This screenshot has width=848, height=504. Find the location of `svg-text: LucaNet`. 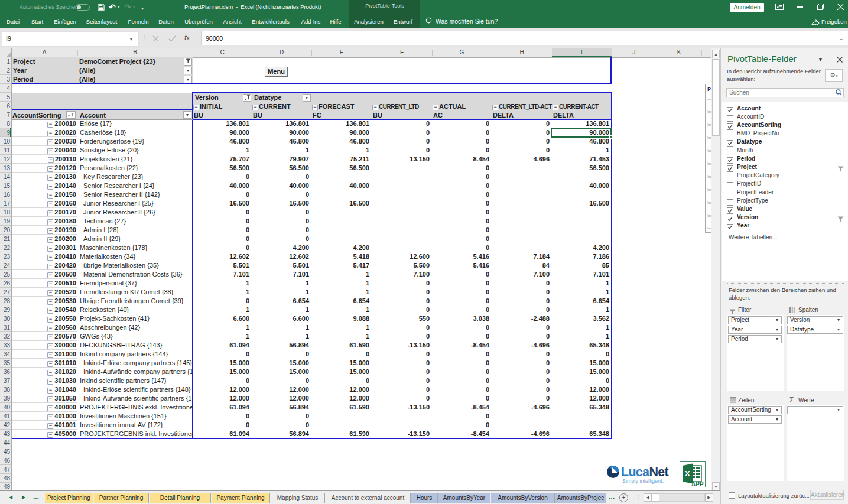

svg-text: LucaNet is located at coordinates (645, 472).